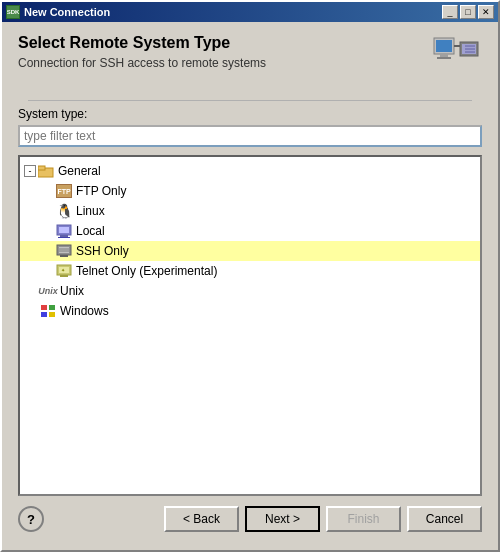 The image size is (500, 552). Describe the element at coordinates (30, 171) in the screenshot. I see `expand-general: -` at that location.